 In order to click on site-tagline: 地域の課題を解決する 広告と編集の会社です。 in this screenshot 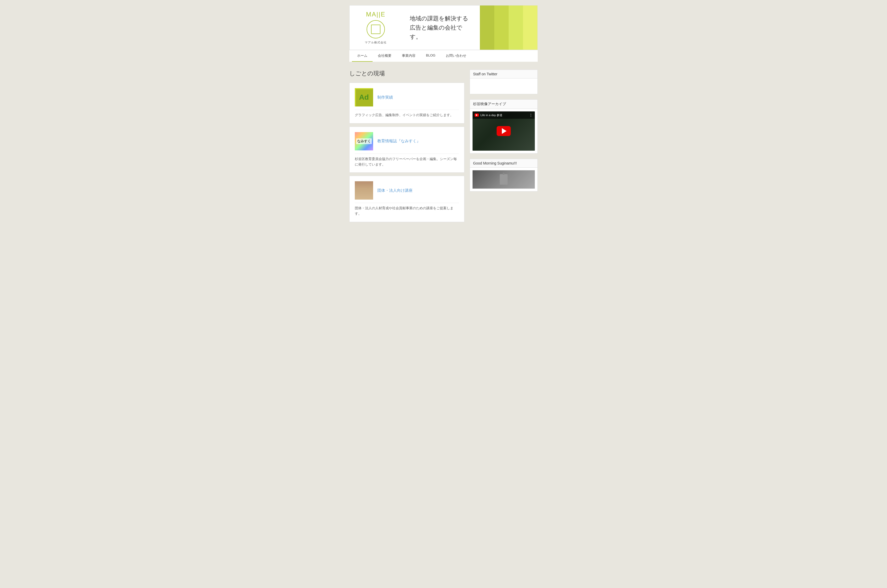, I will do `click(441, 28)`.